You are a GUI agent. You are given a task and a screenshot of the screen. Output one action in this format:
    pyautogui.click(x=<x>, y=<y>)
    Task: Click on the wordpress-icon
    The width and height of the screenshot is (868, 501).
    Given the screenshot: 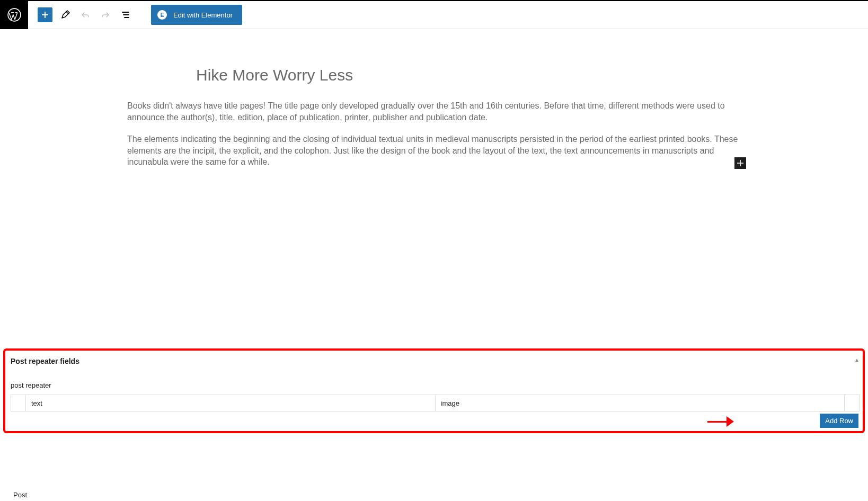 What is the action you would take?
    pyautogui.click(x=14, y=15)
    